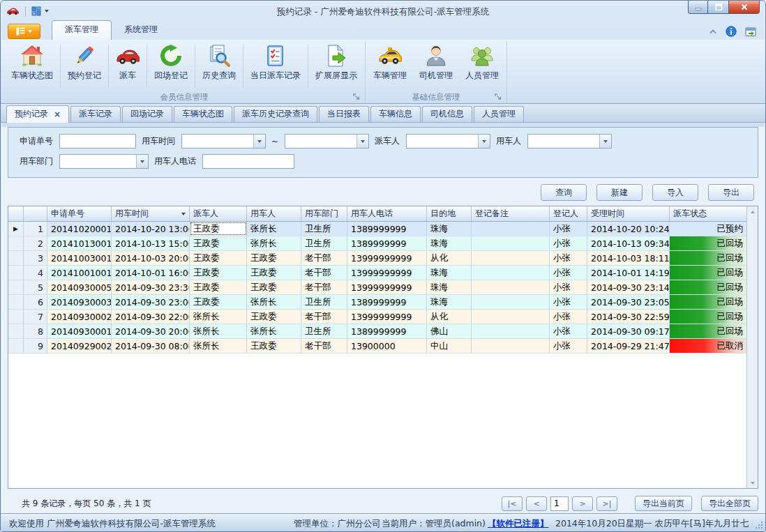 The height and width of the screenshot is (532, 766). What do you see at coordinates (324, 302) in the screenshot?
I see `cell-department: 卫生所` at bounding box center [324, 302].